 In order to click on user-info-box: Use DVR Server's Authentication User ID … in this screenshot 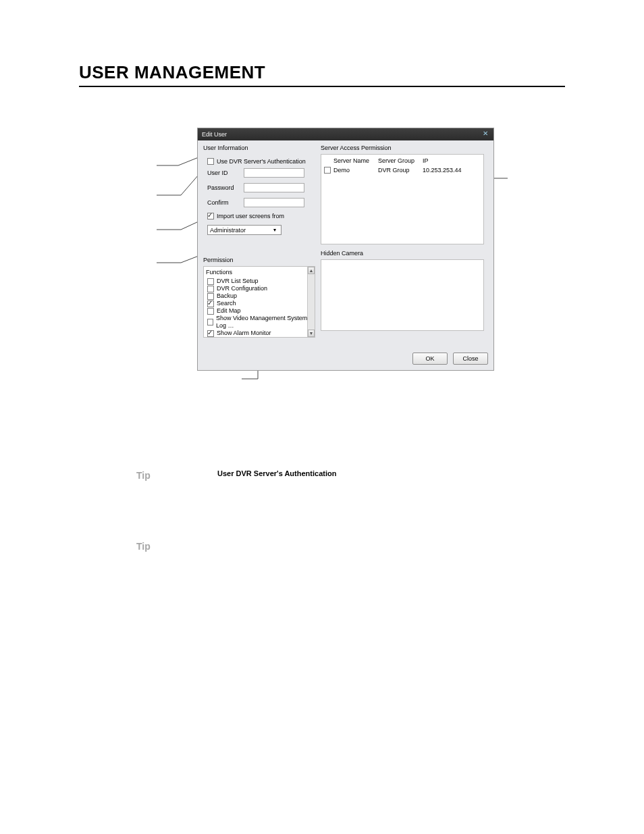, I will do `click(259, 203)`.